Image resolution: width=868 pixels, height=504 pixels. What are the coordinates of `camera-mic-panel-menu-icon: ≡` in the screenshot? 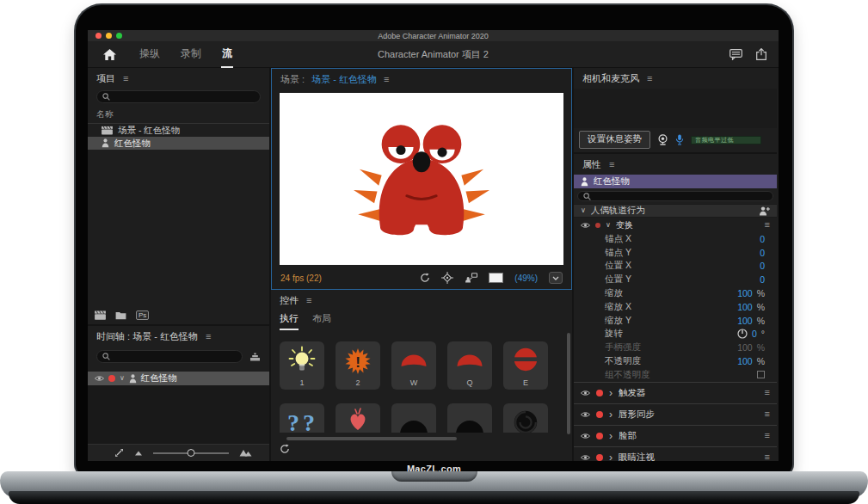 It's located at (649, 79).